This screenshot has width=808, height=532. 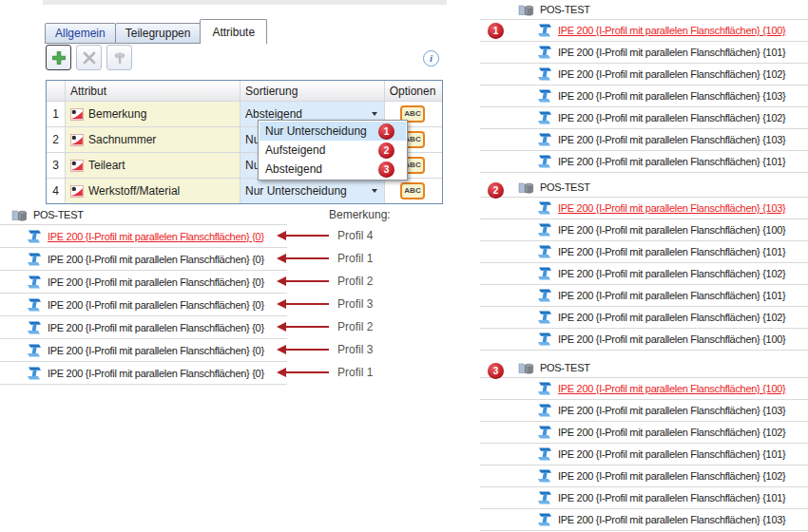 I want to click on step-badge: 3, so click(x=496, y=370).